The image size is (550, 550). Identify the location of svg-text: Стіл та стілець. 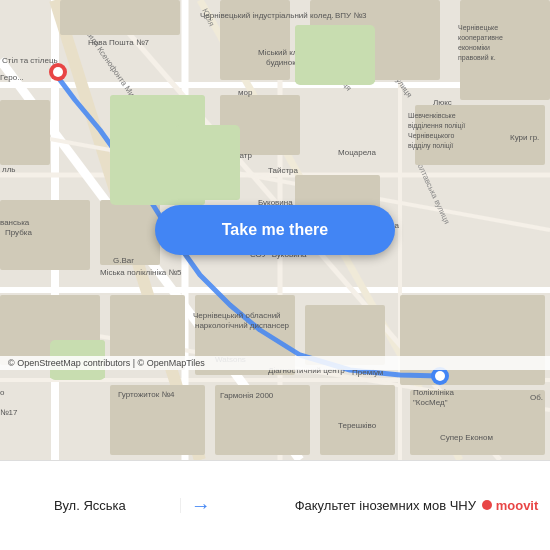
(30, 60).